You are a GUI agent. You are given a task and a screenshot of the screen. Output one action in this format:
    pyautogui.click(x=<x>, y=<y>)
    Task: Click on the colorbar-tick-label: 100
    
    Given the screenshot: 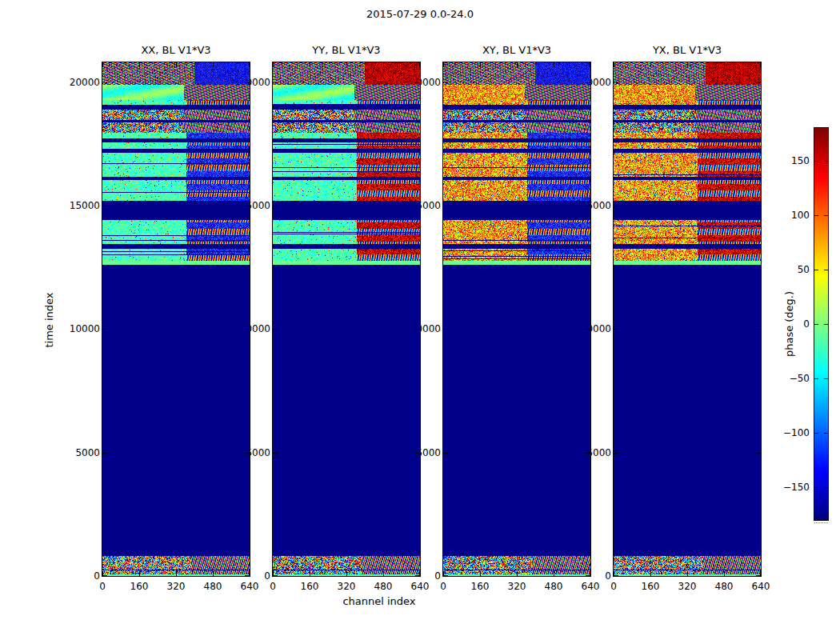 What is the action you would take?
    pyautogui.click(x=790, y=215)
    